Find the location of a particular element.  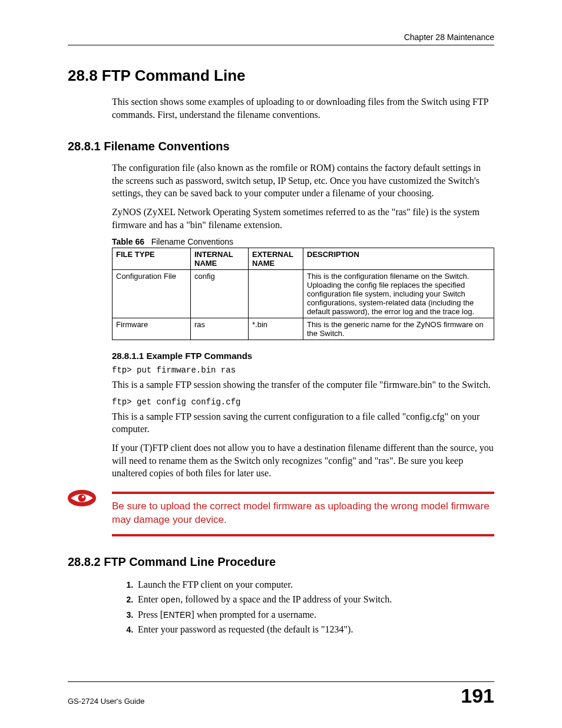

warning-bottom-bar is located at coordinates (303, 535).